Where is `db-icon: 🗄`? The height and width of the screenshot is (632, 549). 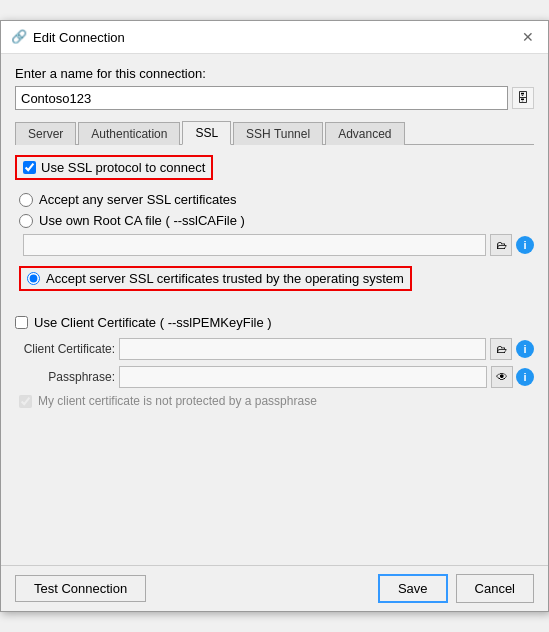 db-icon: 🗄 is located at coordinates (523, 98).